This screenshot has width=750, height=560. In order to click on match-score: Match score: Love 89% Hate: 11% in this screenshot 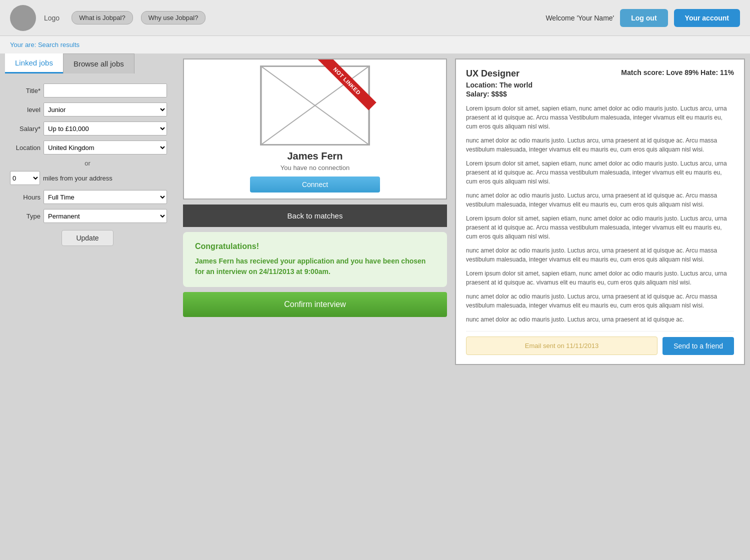, I will do `click(678, 72)`.